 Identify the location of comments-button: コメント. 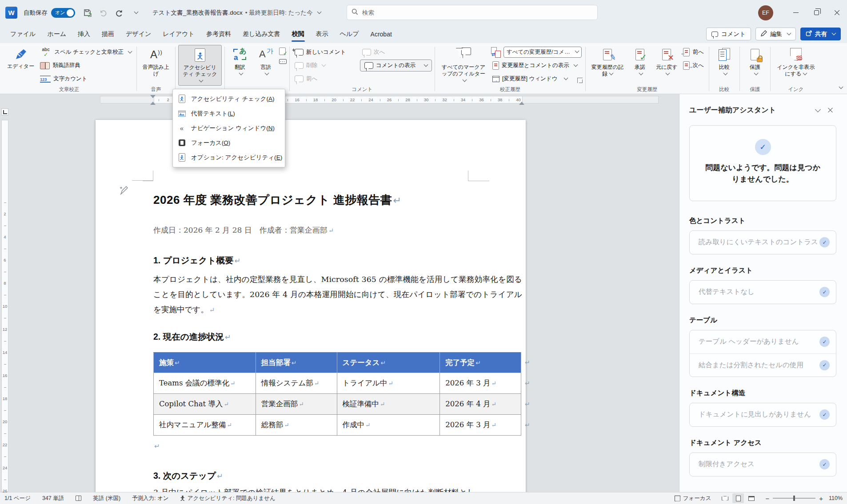
(729, 34).